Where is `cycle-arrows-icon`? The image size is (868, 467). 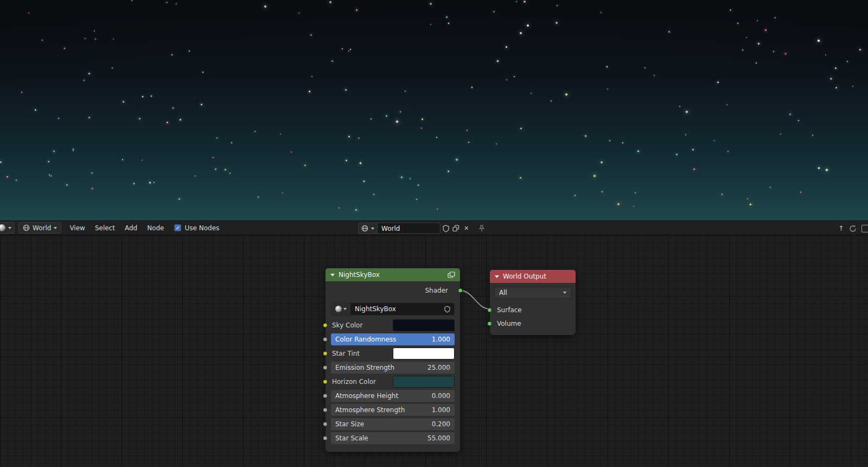 cycle-arrows-icon is located at coordinates (853, 229).